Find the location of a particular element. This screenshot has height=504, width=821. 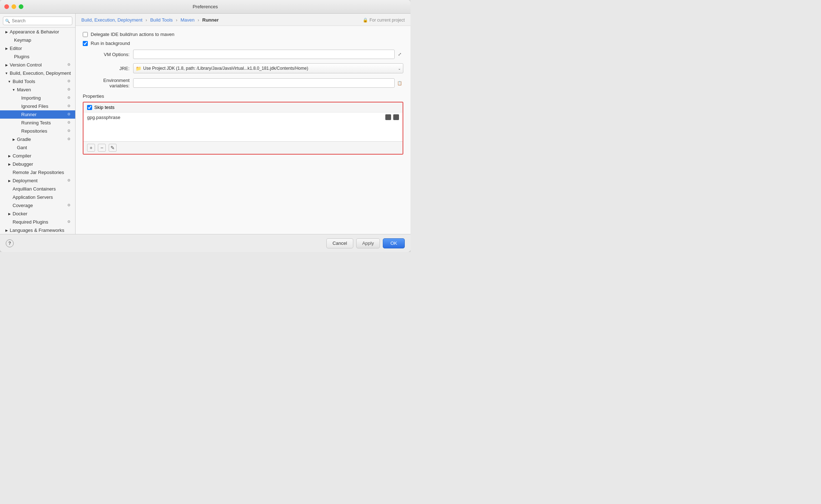

sidebar-item-required-plugins: ▶ Required Plugins ⚙ is located at coordinates (37, 222).